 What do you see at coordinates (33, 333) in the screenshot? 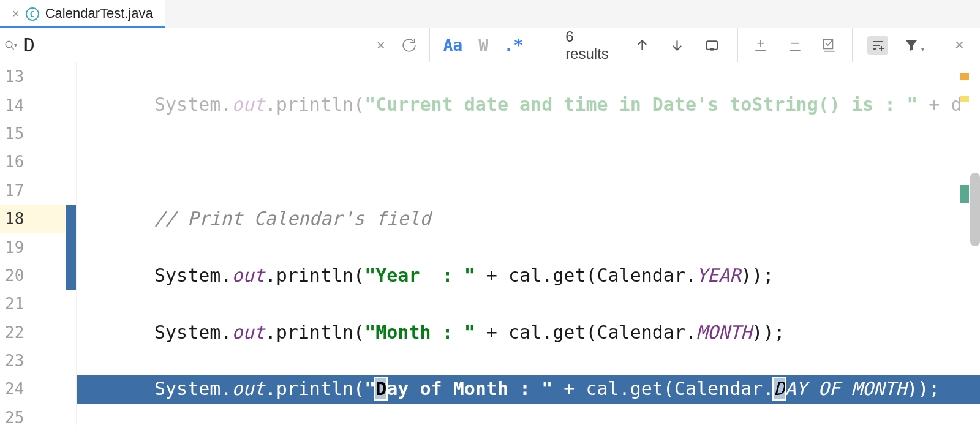
I see `line-number: 22` at bounding box center [33, 333].